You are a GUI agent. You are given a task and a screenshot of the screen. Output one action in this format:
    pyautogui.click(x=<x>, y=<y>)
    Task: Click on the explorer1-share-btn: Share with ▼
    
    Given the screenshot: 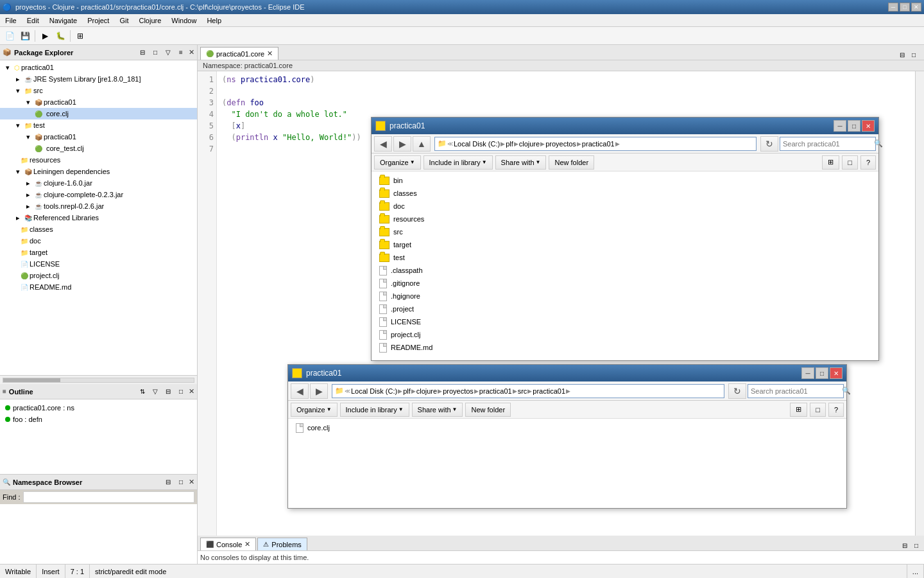 What is the action you would take?
    pyautogui.click(x=521, y=162)
    